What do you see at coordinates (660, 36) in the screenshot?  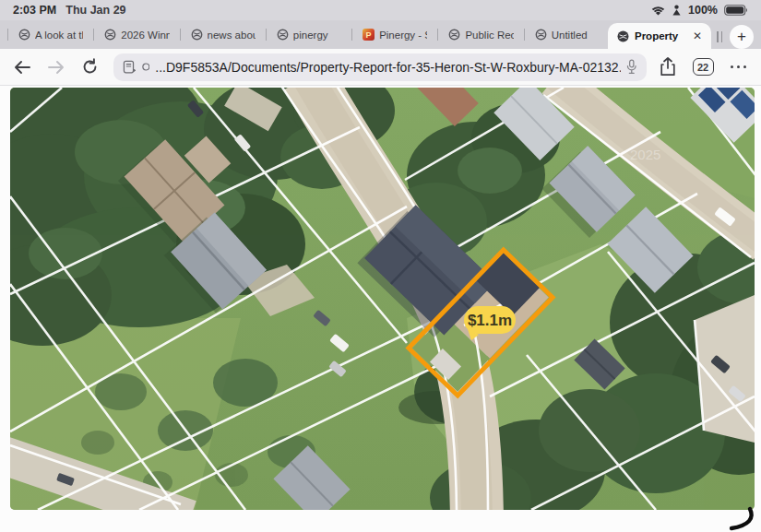 I see `tab-property-active: Property ✕` at bounding box center [660, 36].